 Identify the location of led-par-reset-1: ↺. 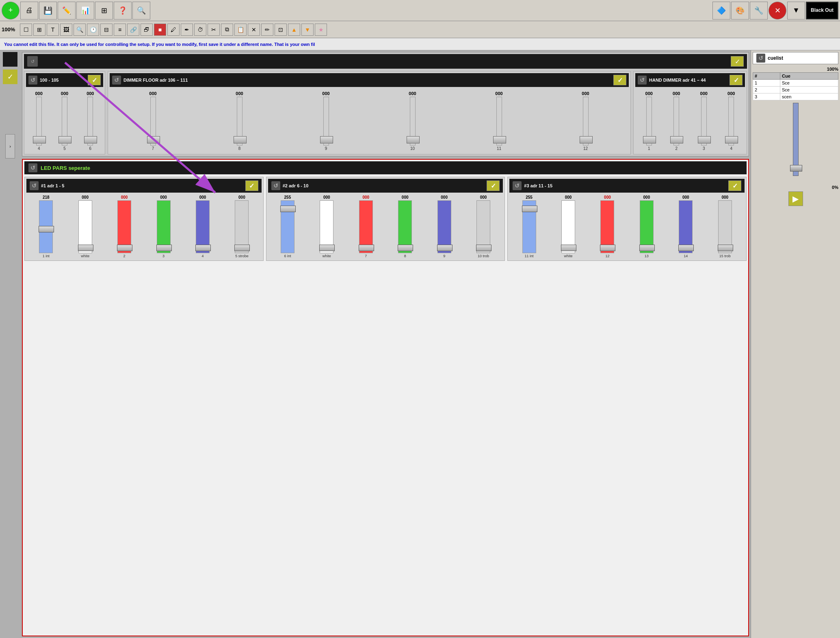
(34, 186).